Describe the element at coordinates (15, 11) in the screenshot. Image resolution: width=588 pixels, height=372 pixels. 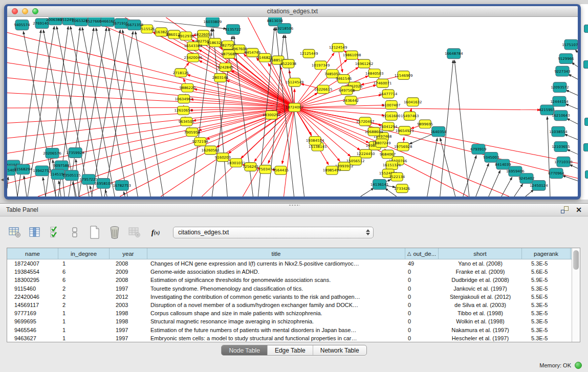
I see `close-window-icon` at that location.